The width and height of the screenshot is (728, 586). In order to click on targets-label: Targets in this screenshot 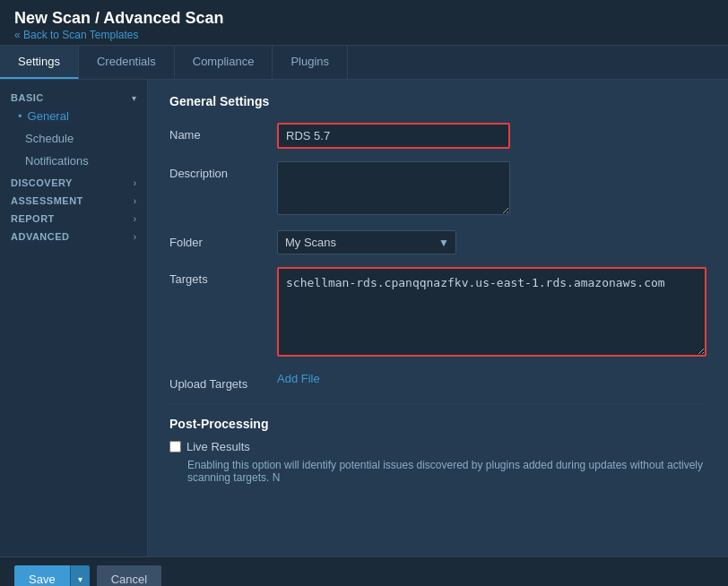, I will do `click(223, 276)`.